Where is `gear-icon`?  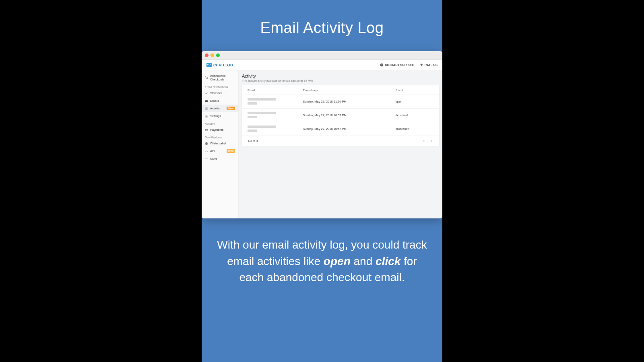
gear-icon is located at coordinates (206, 116).